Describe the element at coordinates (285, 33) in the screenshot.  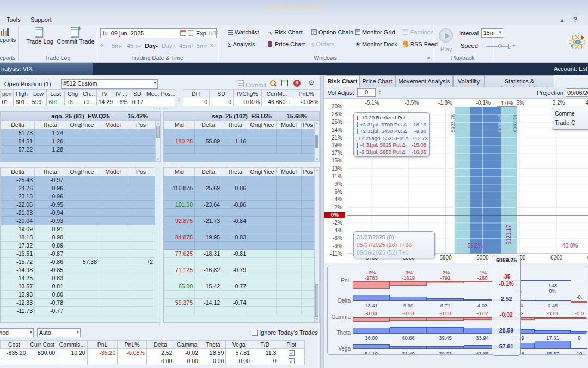
I see `risk-chart-button: Risk Chart` at that location.